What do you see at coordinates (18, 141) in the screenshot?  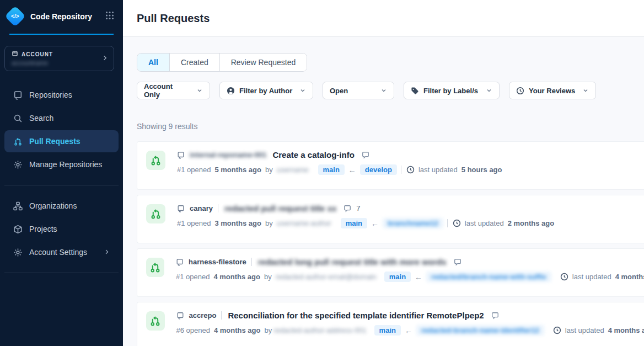 I see `pull-request-icon` at bounding box center [18, 141].